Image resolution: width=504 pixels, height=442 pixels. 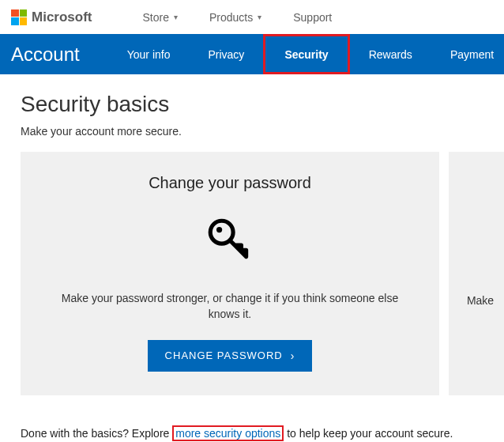 What do you see at coordinates (293, 356) in the screenshot?
I see `chevron-right-icon: ›` at bounding box center [293, 356].